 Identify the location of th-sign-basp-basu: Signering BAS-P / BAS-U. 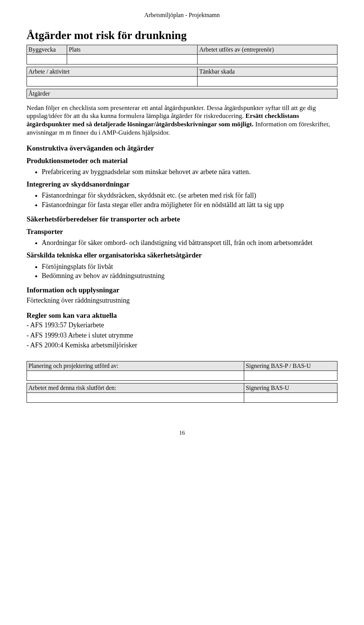
(291, 366).